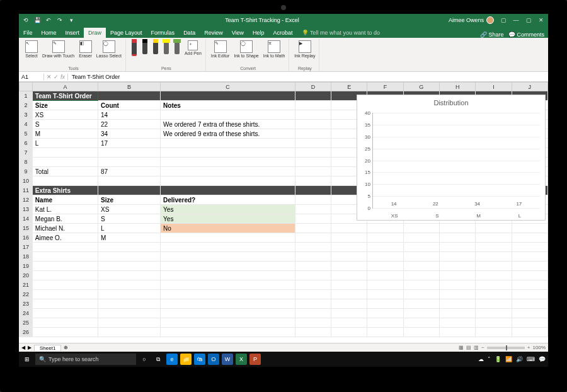  What do you see at coordinates (49, 77) in the screenshot?
I see `cancel-formula-icon: ✕` at bounding box center [49, 77].